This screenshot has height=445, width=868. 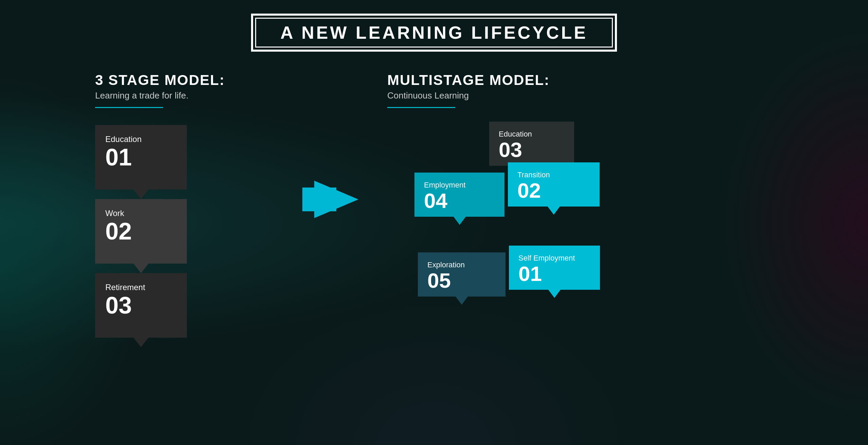 What do you see at coordinates (462, 265) in the screenshot?
I see `ms-label-exp05: Exploration` at bounding box center [462, 265].